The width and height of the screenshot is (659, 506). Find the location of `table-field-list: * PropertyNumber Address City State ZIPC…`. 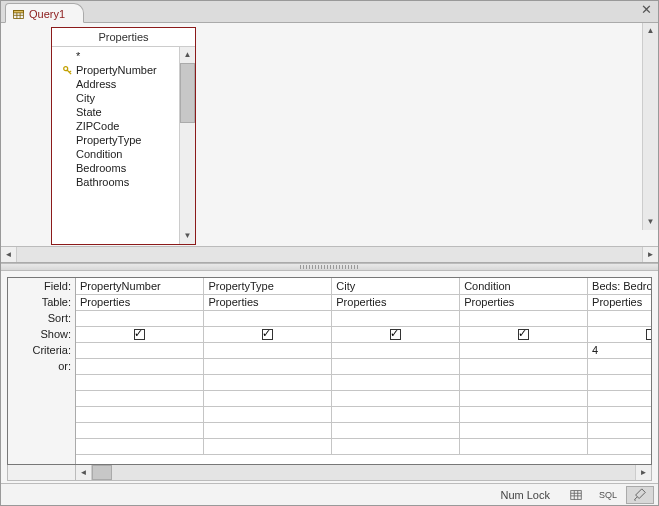

table-field-list: * PropertyNumber Address City State ZIPC… is located at coordinates (124, 146).